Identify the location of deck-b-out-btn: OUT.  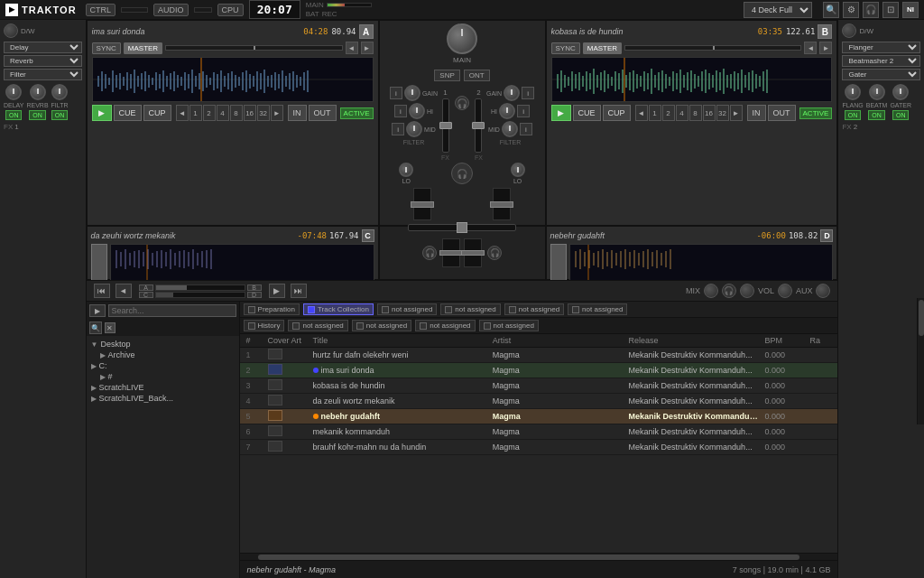
(781, 113).